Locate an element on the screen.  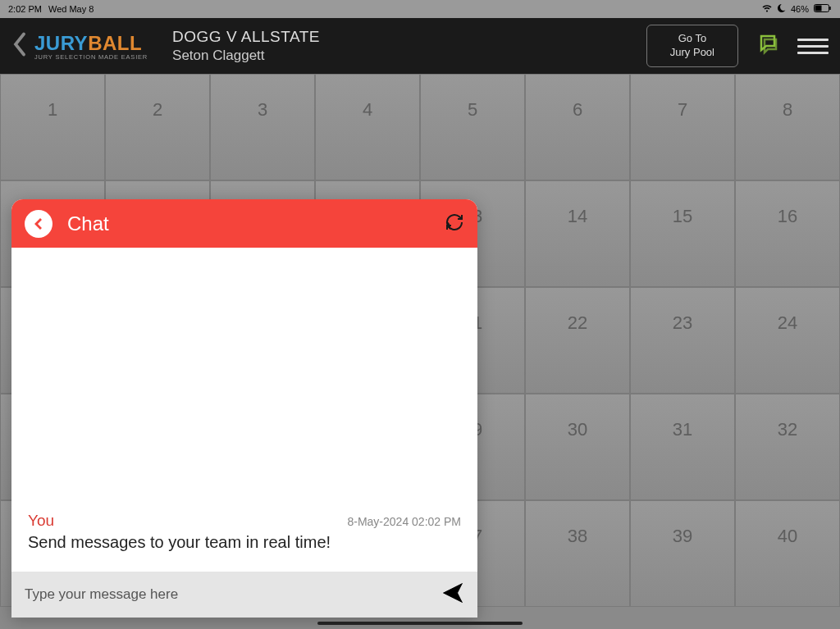
logo-part1: JURY is located at coordinates (61, 43).